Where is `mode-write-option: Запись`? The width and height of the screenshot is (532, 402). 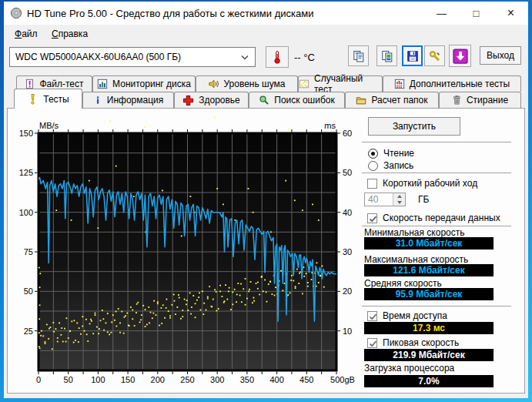 mode-write-option: Запись is located at coordinates (391, 166).